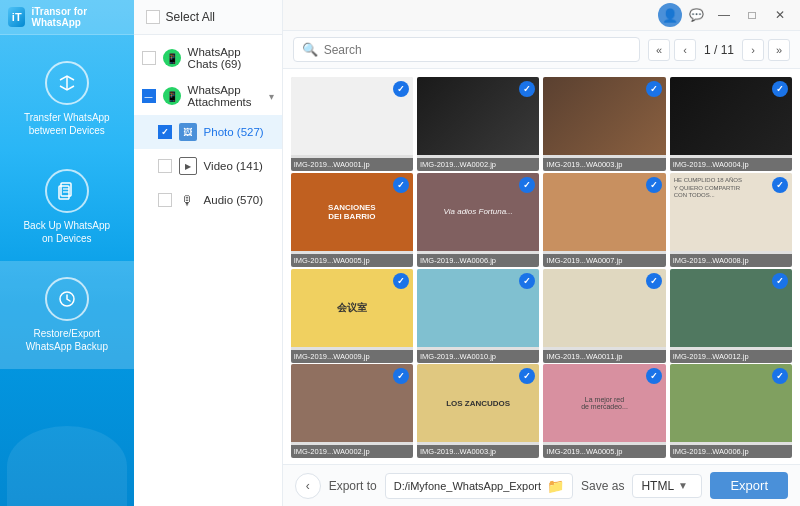  What do you see at coordinates (478, 316) in the screenshot?
I see `photo-cell: ✓IMG-2019...WA0010.jp` at bounding box center [478, 316].